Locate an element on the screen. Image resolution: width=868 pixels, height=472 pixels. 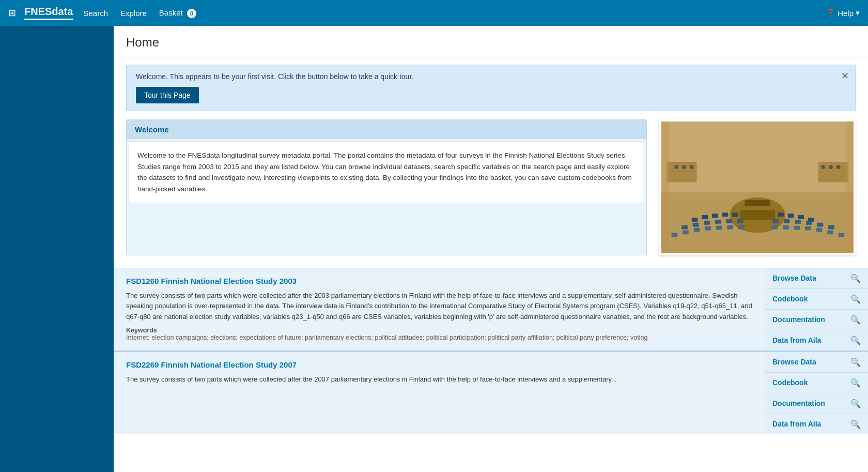
help-chevron-icon: ▾ is located at coordinates (858, 13).